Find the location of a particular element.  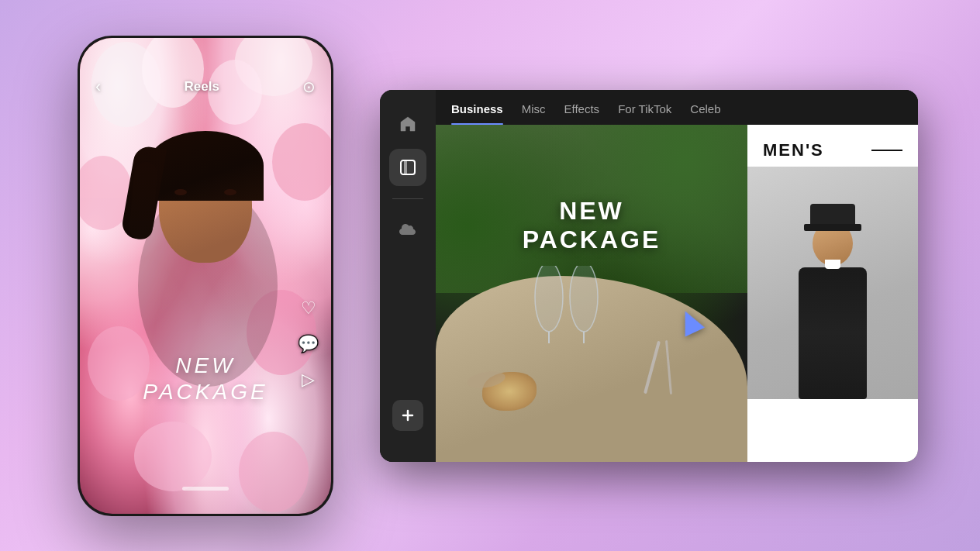

phone-text-overlay: NEW PACKAGE is located at coordinates (205, 378).